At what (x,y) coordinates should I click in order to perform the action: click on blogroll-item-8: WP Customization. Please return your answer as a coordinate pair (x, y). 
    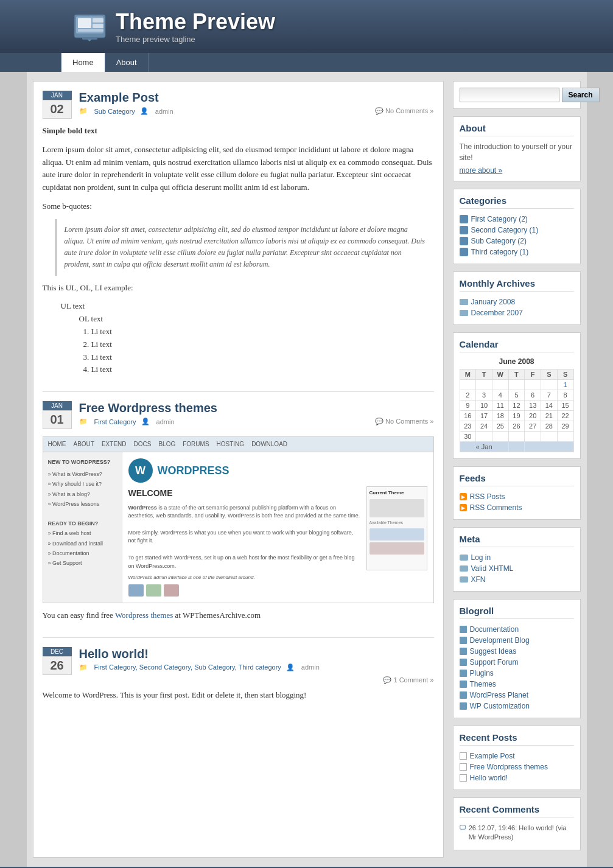
    Looking at the image, I should click on (517, 706).